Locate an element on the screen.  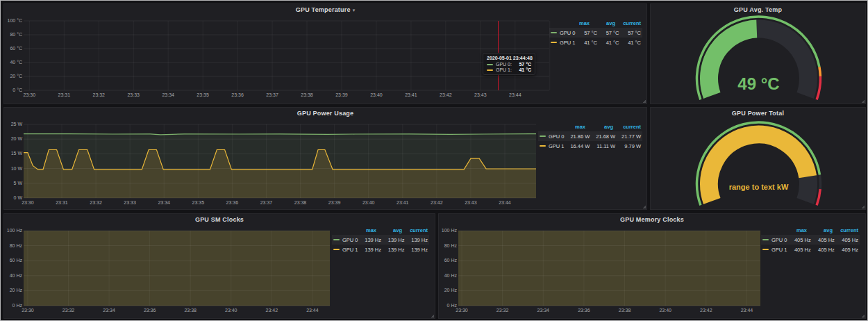
gauge-svg: 49 °C is located at coordinates (758, 60).